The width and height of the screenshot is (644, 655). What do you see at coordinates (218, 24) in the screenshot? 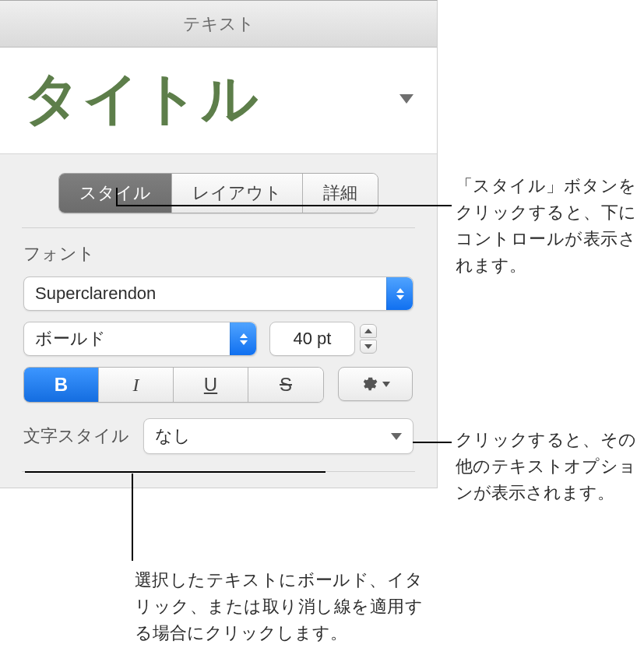
I see `inspector-tab-text: テキスト` at bounding box center [218, 24].